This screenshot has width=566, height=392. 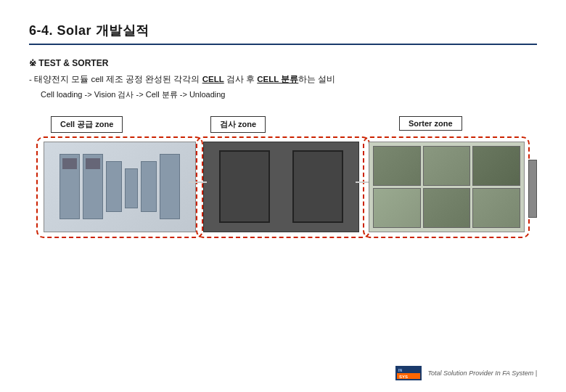 What do you see at coordinates (316, 79) in the screenshot?
I see `desc-suffix: 하는 설비` at bounding box center [316, 79].